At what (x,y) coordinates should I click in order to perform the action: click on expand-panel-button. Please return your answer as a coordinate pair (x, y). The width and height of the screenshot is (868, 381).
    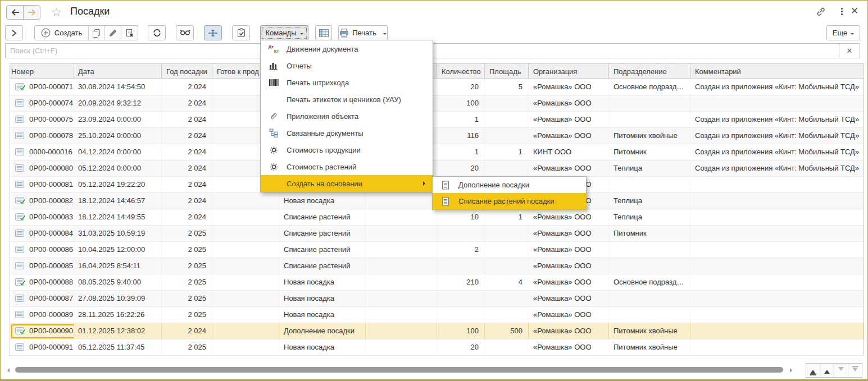
    Looking at the image, I should click on (14, 33).